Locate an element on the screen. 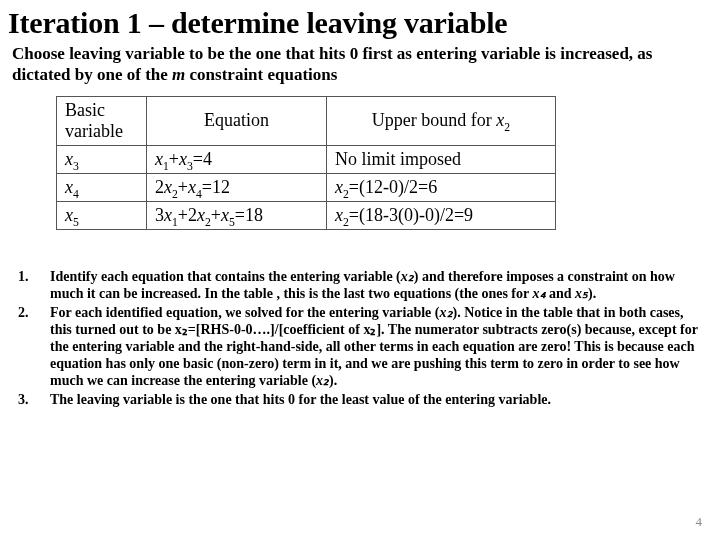 This screenshot has width=720, height=540. var-x4: x₄ is located at coordinates (540, 294).